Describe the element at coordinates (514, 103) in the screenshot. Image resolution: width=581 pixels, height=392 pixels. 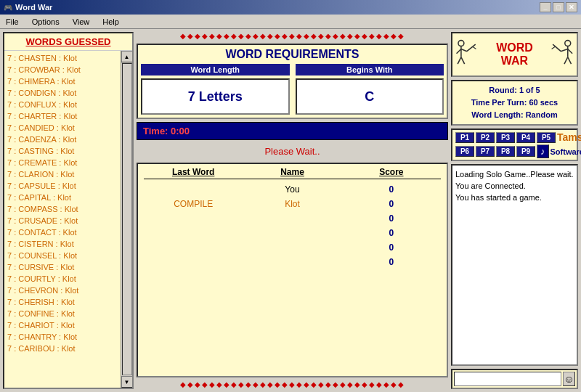
I see `time-per-turn-info: Time Per Turn: 60 secs` at that location.